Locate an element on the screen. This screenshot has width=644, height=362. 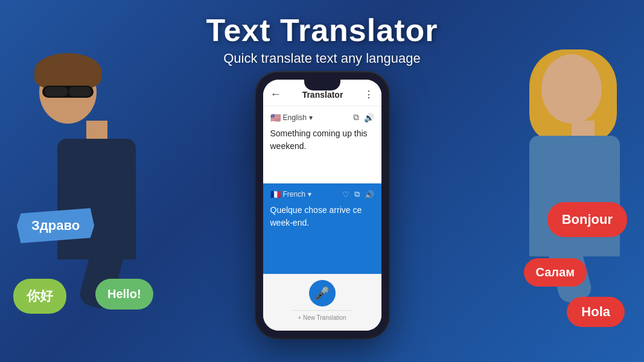
bubble-bonjour-text: Bonjour is located at coordinates (587, 220).